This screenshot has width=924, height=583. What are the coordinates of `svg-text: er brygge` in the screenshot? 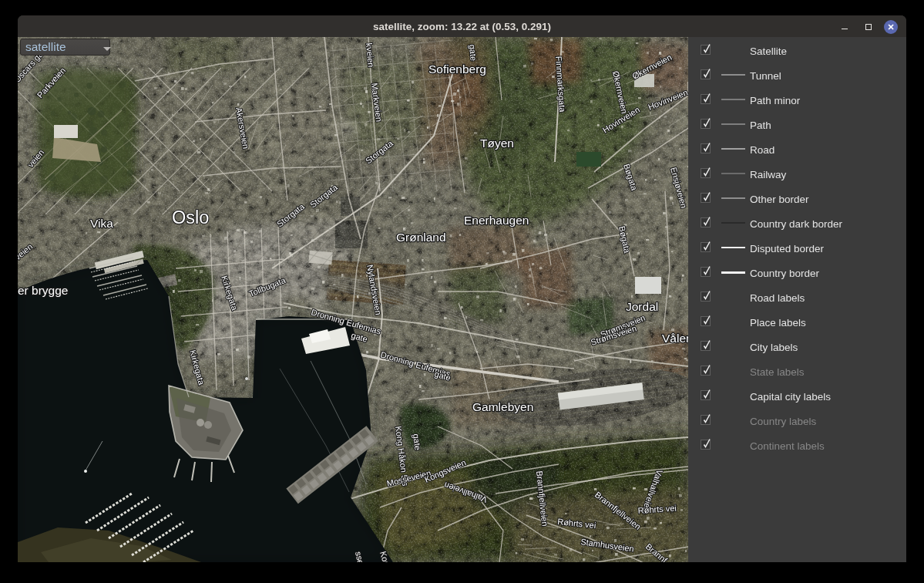 It's located at (43, 290).